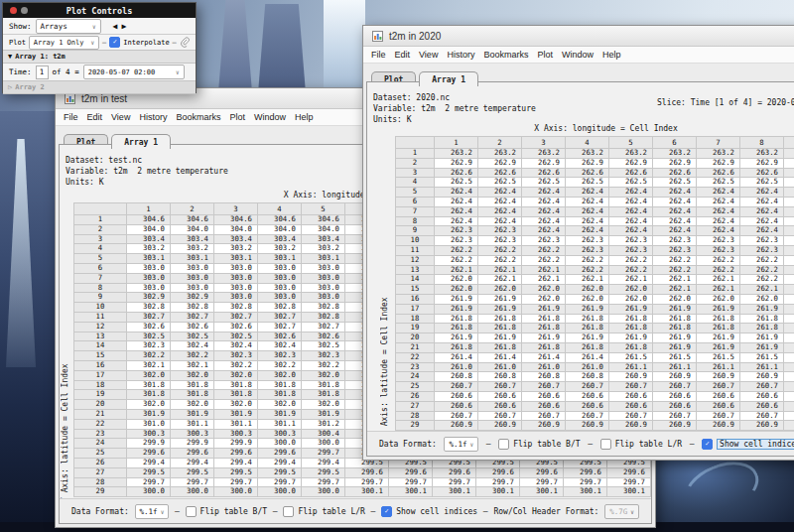  Describe the element at coordinates (545, 55) in the screenshot. I see `menu-item-plot: Plot` at that location.